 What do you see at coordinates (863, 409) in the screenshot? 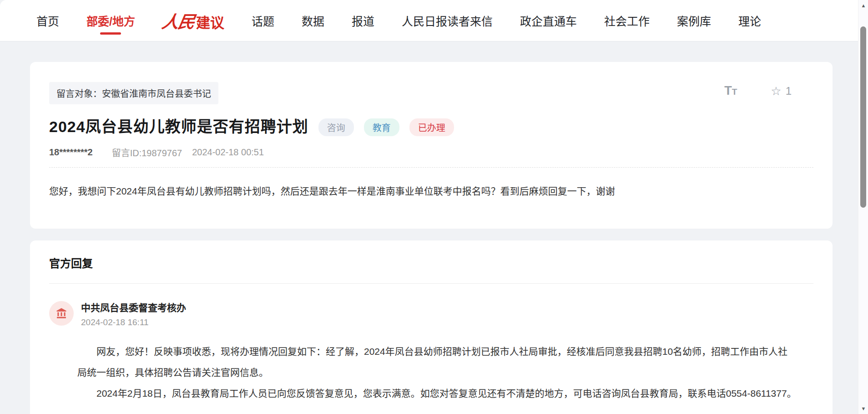
I see `scroll-down-arrow-icon: ▼` at bounding box center [863, 409].